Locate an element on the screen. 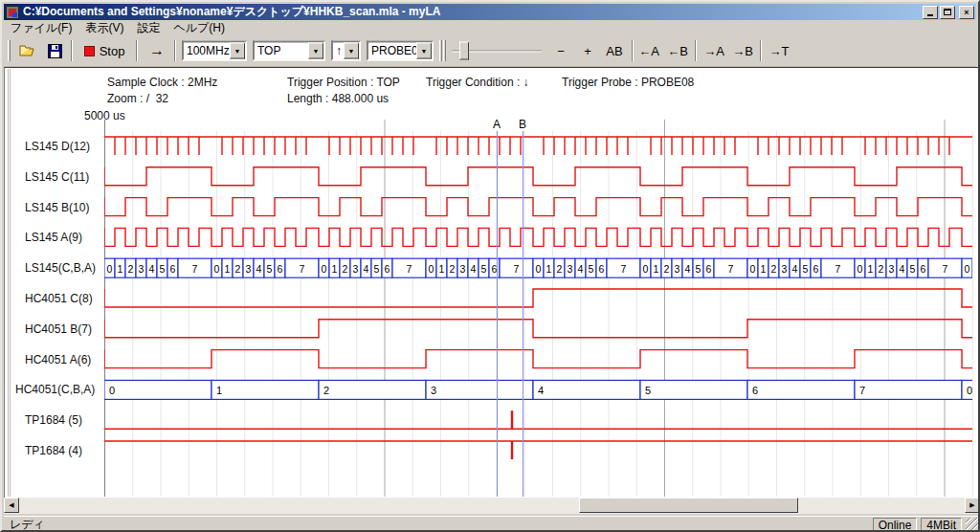 This screenshot has width=980, height=532. status-message: レディ is located at coordinates (438, 524).